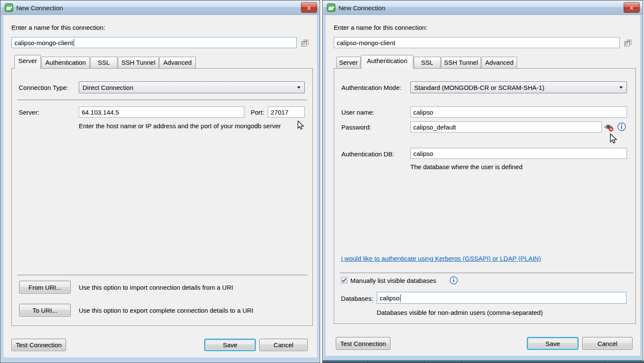 The height and width of the screenshot is (363, 644). I want to click on databases-info-icon, so click(454, 280).